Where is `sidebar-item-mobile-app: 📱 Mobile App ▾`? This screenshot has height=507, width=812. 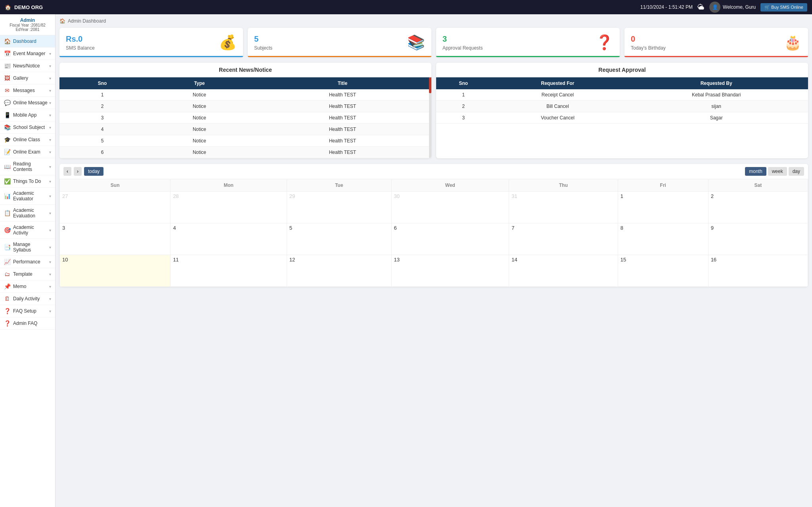
sidebar-item-mobile-app: 📱 Mobile App ▾ is located at coordinates (28, 115).